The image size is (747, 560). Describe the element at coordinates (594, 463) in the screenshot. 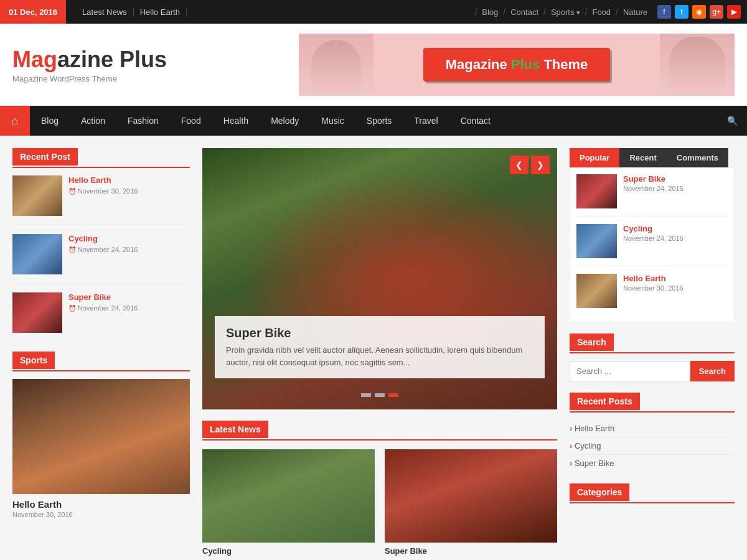

I see `recent-posts-link-2: Super Bike` at that location.